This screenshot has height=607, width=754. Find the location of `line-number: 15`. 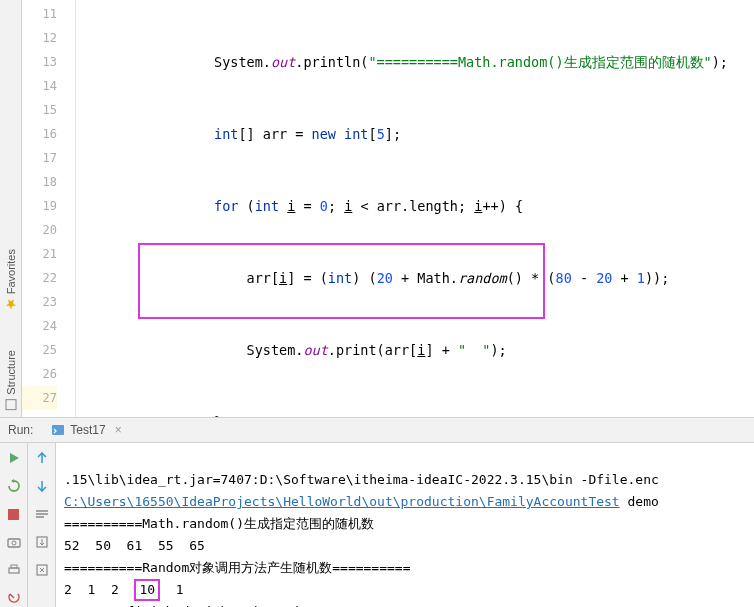

line-number: 15 is located at coordinates (40, 110).